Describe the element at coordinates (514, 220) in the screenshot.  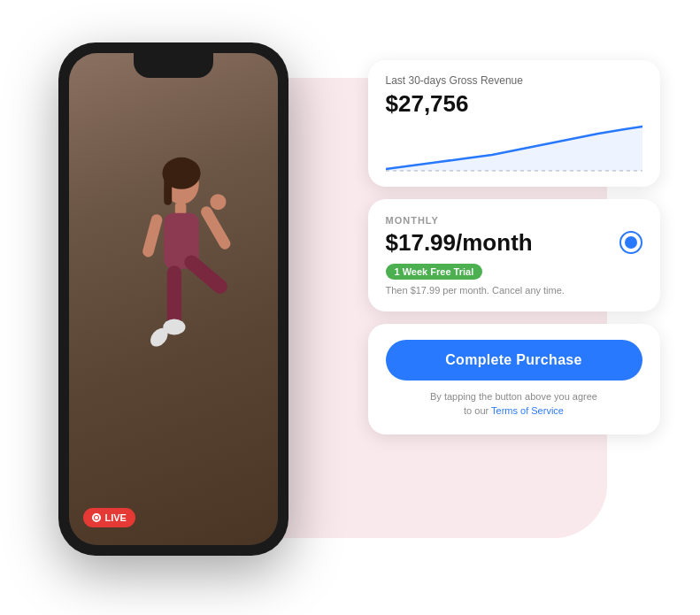
I see `pricing-period-label: MONTHLY` at that location.